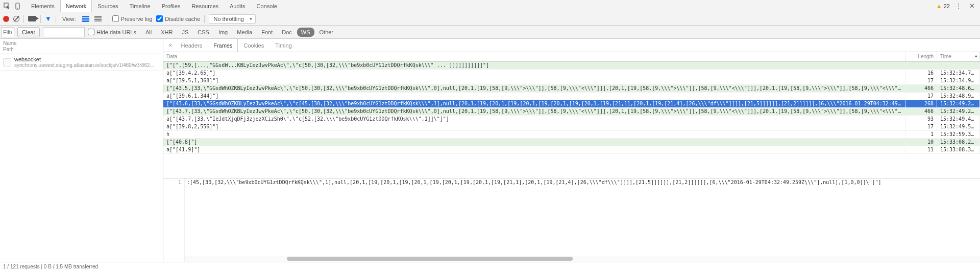  I want to click on disable-cache-checkbox: Disable cache, so click(178, 18).